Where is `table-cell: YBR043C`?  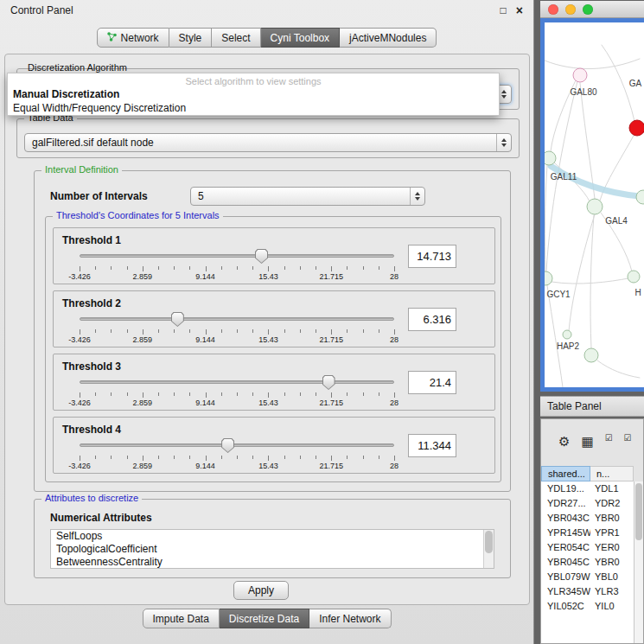
table-cell: YBR043C is located at coordinates (565, 519).